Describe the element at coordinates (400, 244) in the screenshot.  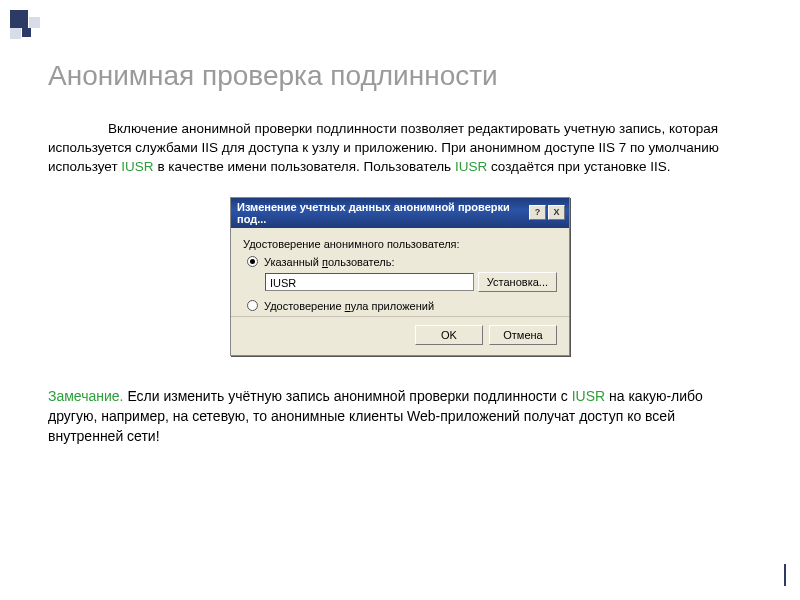
I see `identity-label: Удостоверение анонимного пользователя:` at that location.